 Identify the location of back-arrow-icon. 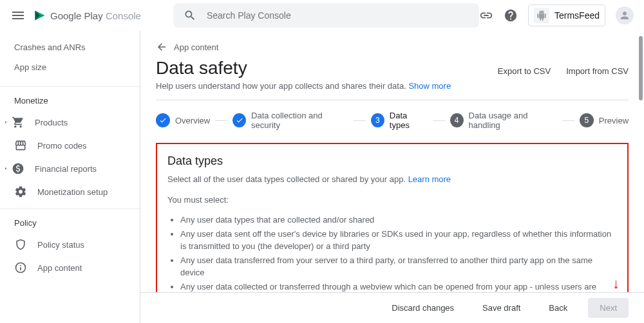
(162, 47).